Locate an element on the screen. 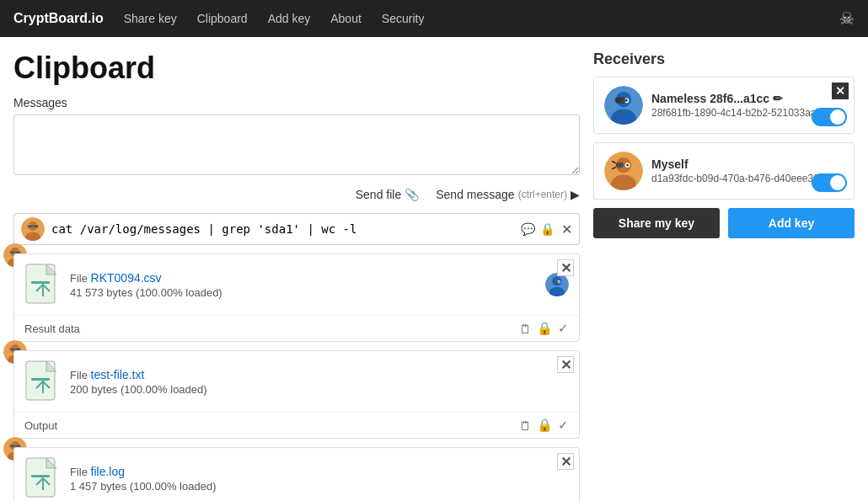 The image size is (868, 501). nav-add-key: Add key is located at coordinates (290, 19).